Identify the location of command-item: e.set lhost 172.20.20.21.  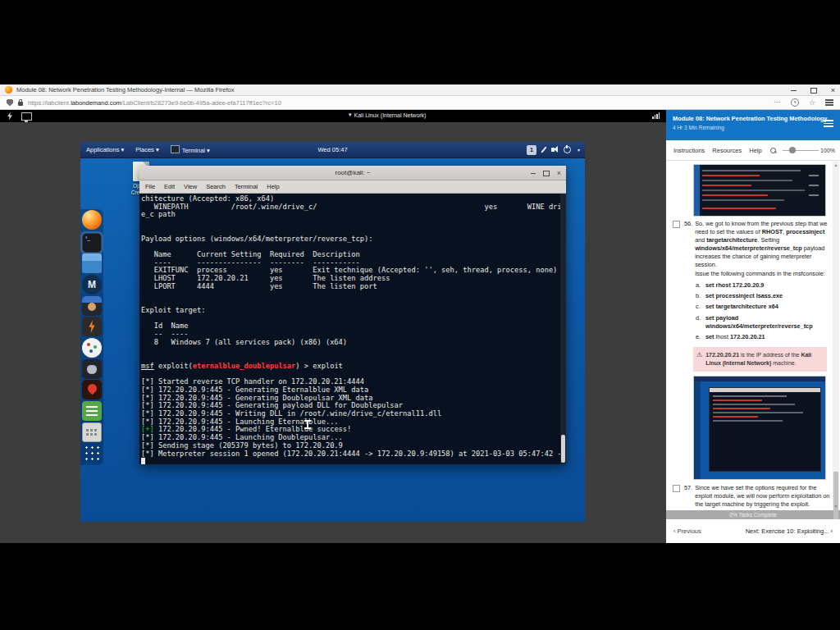
(765, 337).